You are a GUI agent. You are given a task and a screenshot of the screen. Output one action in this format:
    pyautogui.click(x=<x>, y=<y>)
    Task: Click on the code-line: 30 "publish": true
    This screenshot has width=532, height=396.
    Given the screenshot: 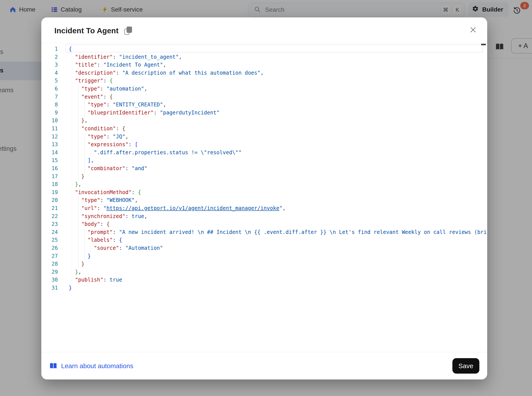 What is the action you would take?
    pyautogui.click(x=264, y=280)
    